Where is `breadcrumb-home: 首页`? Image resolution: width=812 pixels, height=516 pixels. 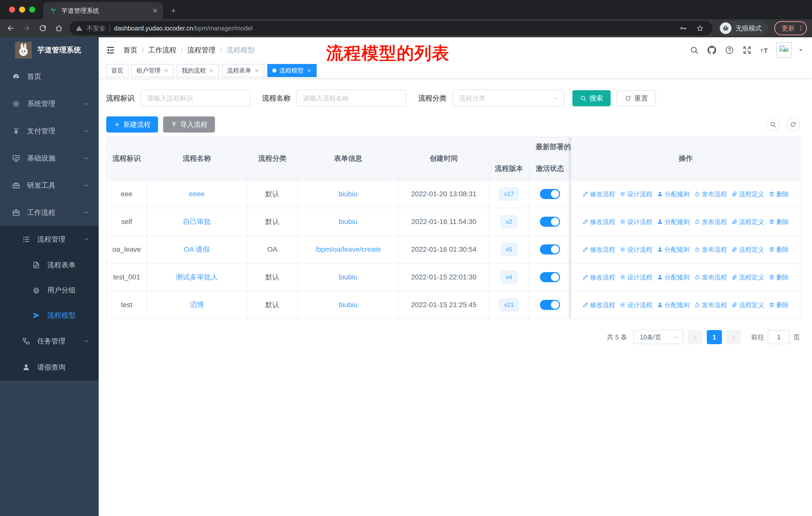
breadcrumb-home: 首页 is located at coordinates (130, 50).